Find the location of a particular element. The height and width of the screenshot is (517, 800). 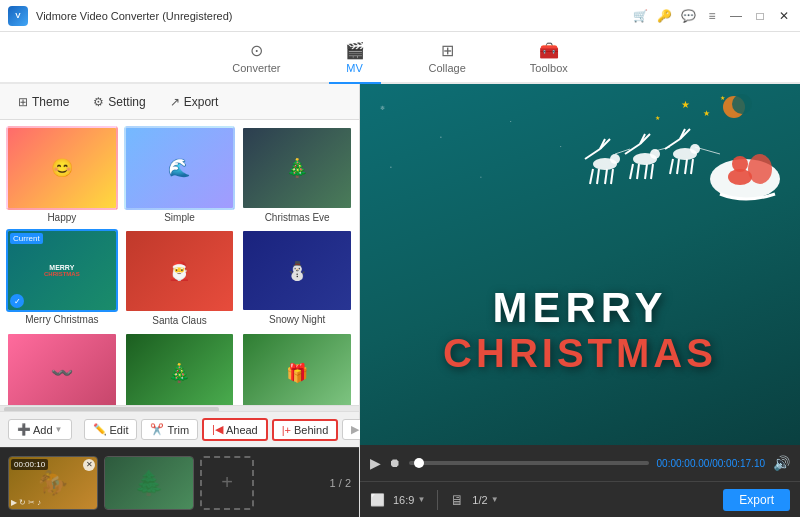

christmas-text: CHRISTMAS is located at coordinates (580, 353).